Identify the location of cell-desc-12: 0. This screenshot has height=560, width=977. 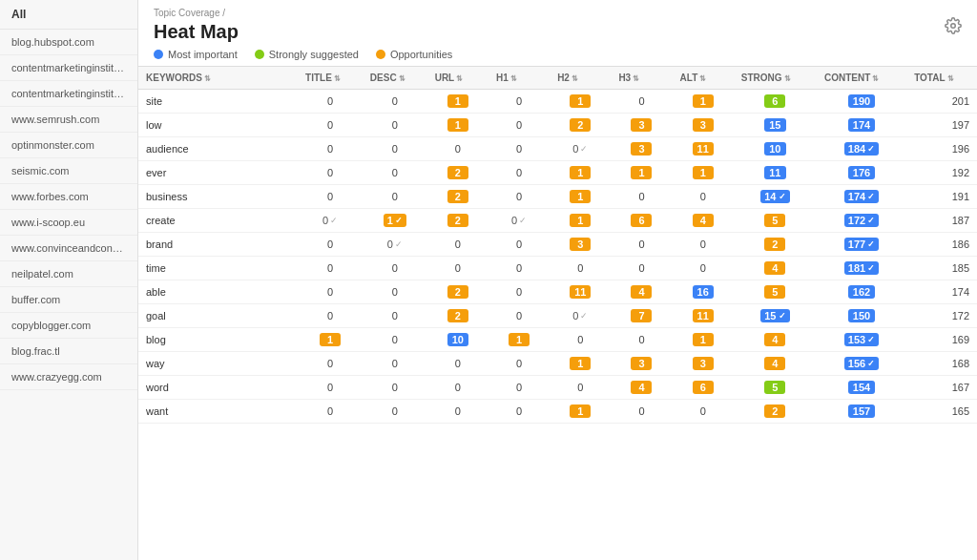
(395, 387).